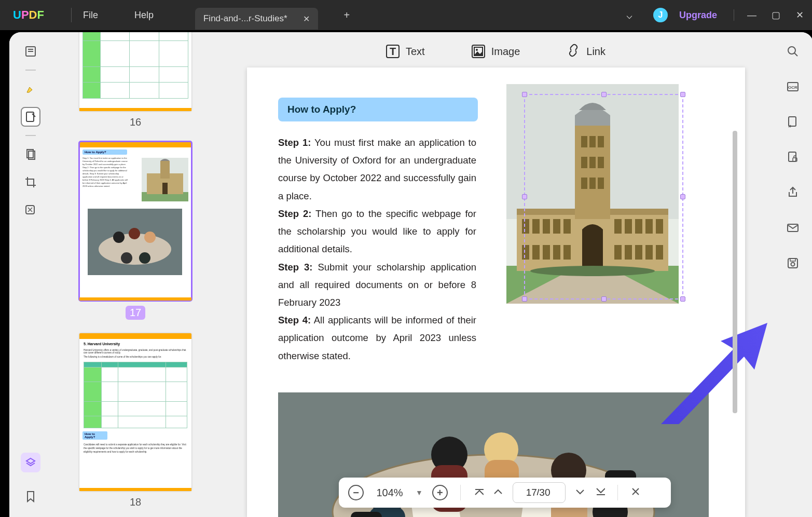  I want to click on zoom-dropdown-icon: ▼, so click(419, 493).